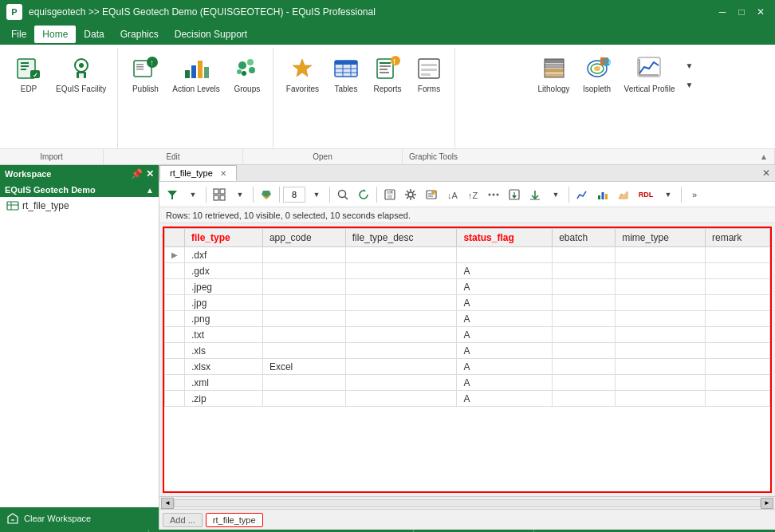  Describe the element at coordinates (94, 34) in the screenshot. I see `menu-data: Data` at that location.